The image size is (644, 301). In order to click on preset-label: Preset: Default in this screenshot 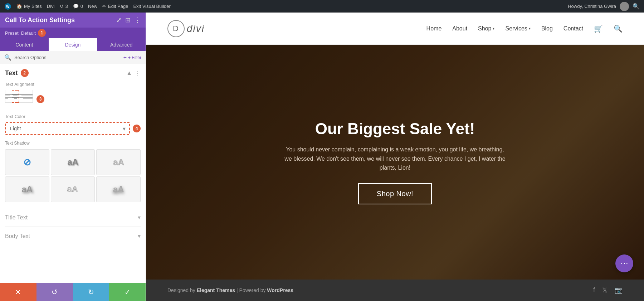, I will do `click(20, 33)`.